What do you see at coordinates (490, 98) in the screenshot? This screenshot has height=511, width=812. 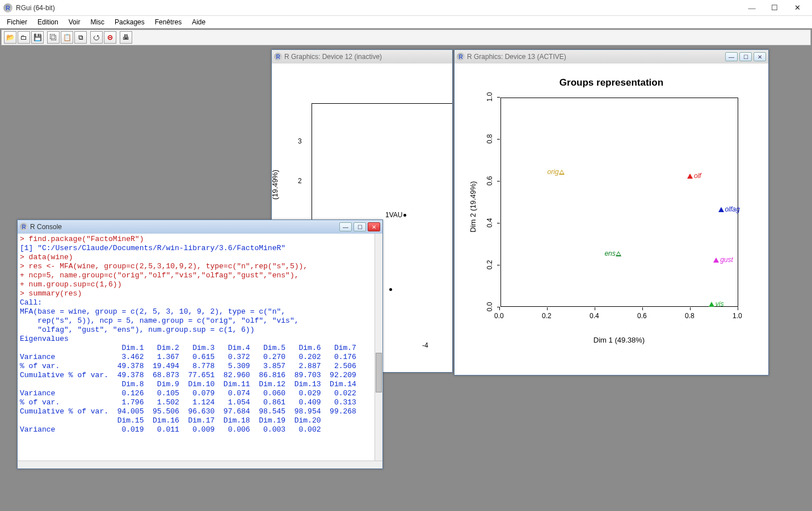 I see `y-tick-label: 1.0` at bounding box center [490, 98].